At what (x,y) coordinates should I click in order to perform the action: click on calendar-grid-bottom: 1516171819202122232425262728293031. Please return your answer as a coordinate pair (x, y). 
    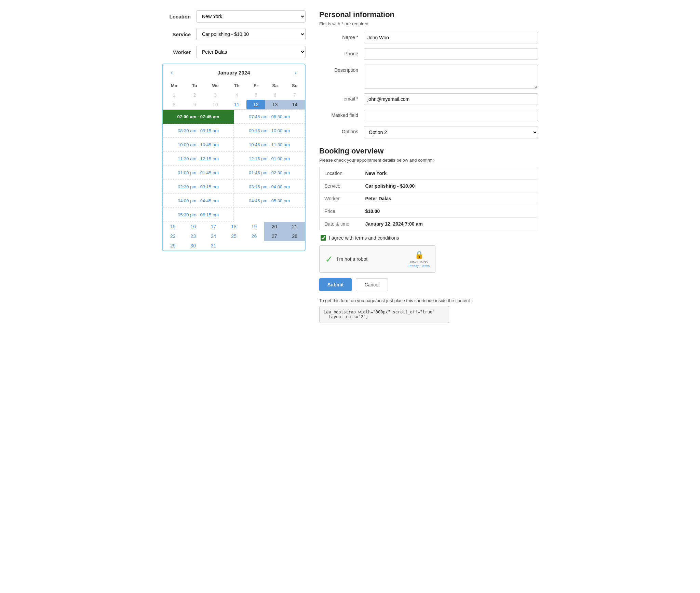
    Looking at the image, I should click on (234, 236).